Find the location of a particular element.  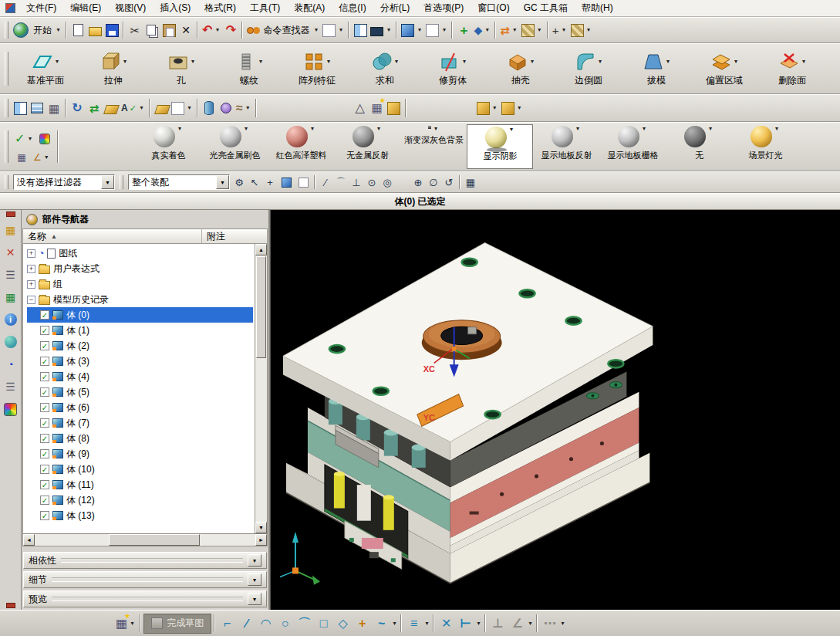

scrollbar-track is located at coordinates (261, 440).